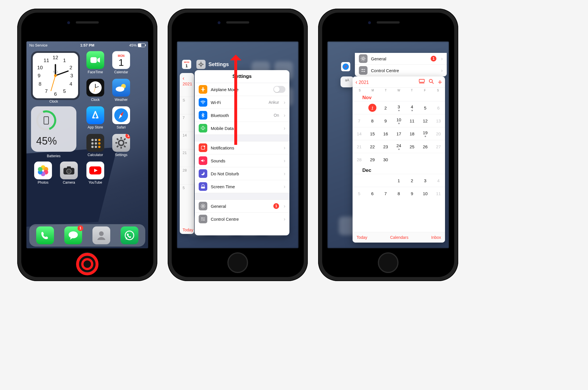 The image size is (588, 390). I want to click on settings-row-screen-time: Screen Time›, so click(242, 187).